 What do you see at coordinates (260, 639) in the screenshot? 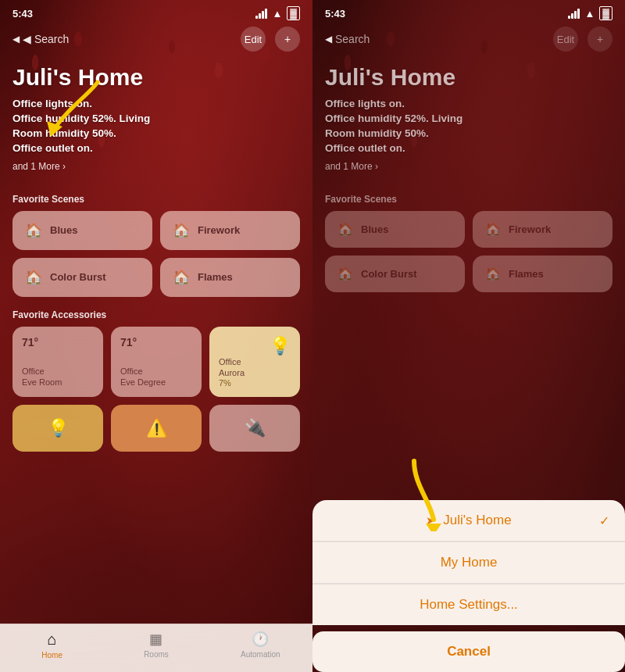
I see `automation-tab-icon: 🕐` at bounding box center [260, 639].